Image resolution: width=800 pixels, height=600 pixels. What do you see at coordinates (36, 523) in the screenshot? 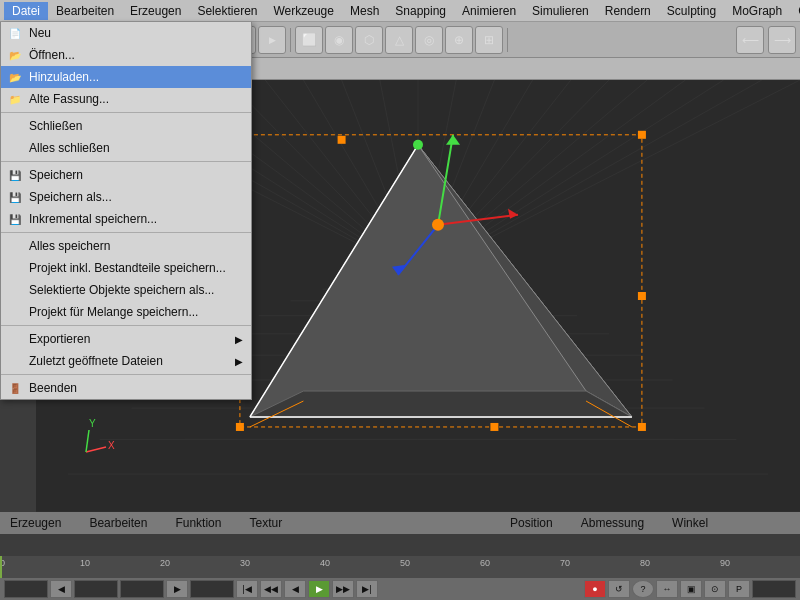
I see `bottom-panel-item-erzeugen: Erzeugen` at bounding box center [36, 523].